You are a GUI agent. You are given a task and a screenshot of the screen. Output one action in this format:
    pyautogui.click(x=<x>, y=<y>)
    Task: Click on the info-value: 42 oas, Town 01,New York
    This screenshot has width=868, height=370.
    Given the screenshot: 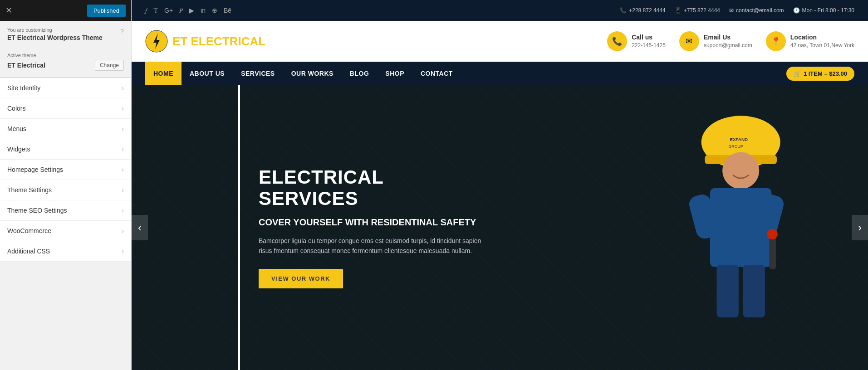 What is the action you would take?
    pyautogui.click(x=822, y=45)
    